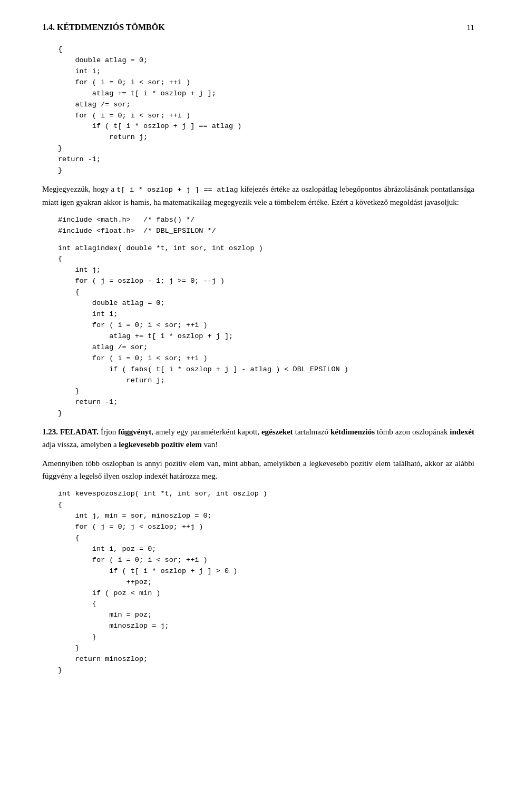  What do you see at coordinates (71, 432) in the screenshot?
I see `section-label: 1.23. FELADAT.` at bounding box center [71, 432].